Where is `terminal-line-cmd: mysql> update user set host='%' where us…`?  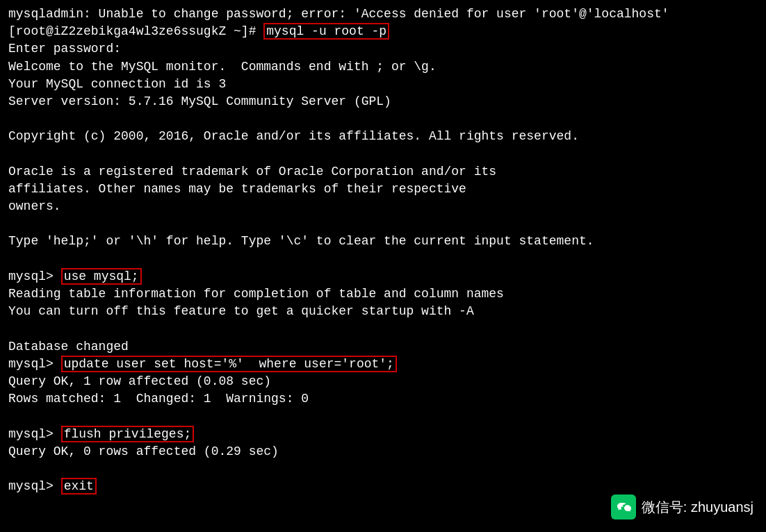
terminal-line-cmd: mysql> update user set host='%' where us… is located at coordinates (383, 364).